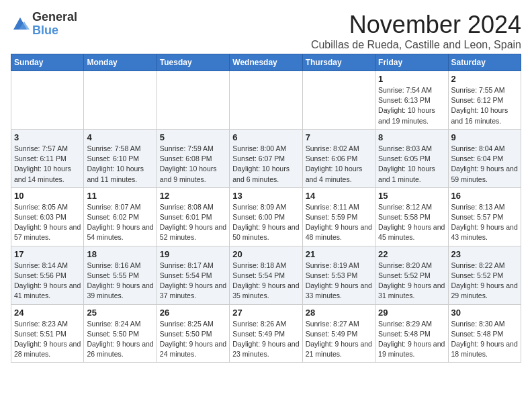 This screenshot has width=532, height=411. I want to click on day-info: Sunrise: 7:54 AMSunset: 6:13 PMDaylight:…, so click(411, 106).